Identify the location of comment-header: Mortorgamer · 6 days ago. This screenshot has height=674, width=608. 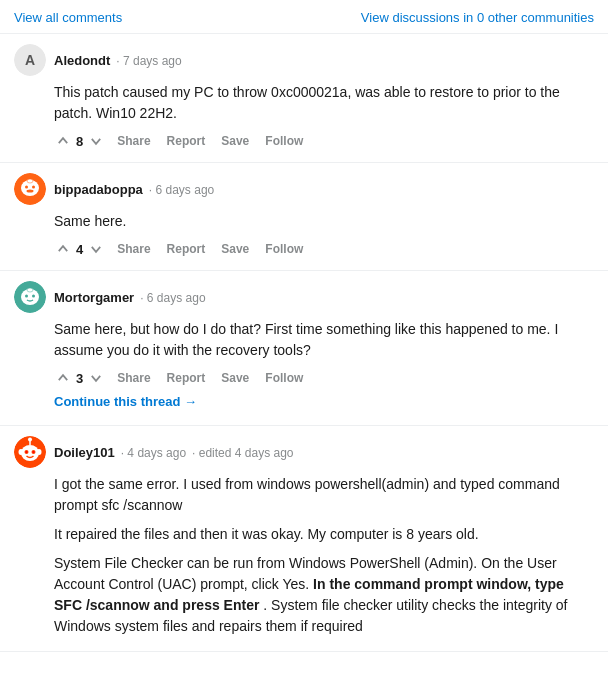
(304, 297).